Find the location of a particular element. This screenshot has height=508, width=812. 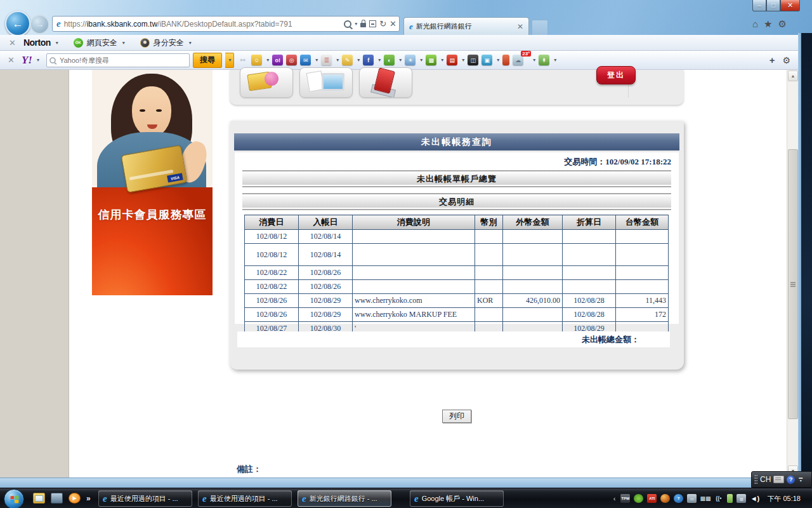

news-dropdown-icon: ▾ is located at coordinates (337, 60).